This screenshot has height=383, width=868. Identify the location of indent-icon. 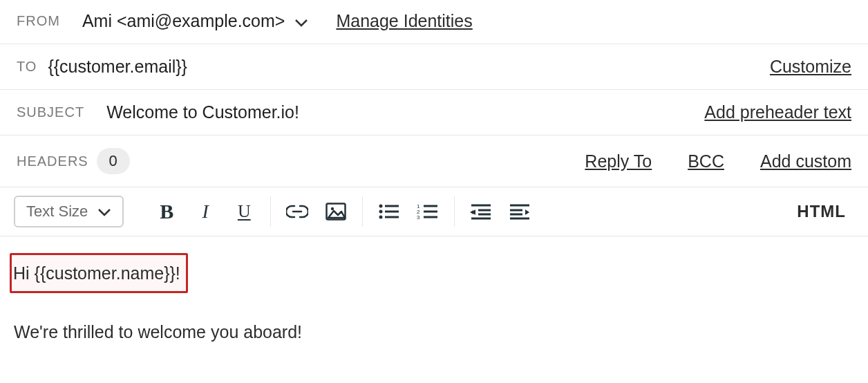
(520, 212).